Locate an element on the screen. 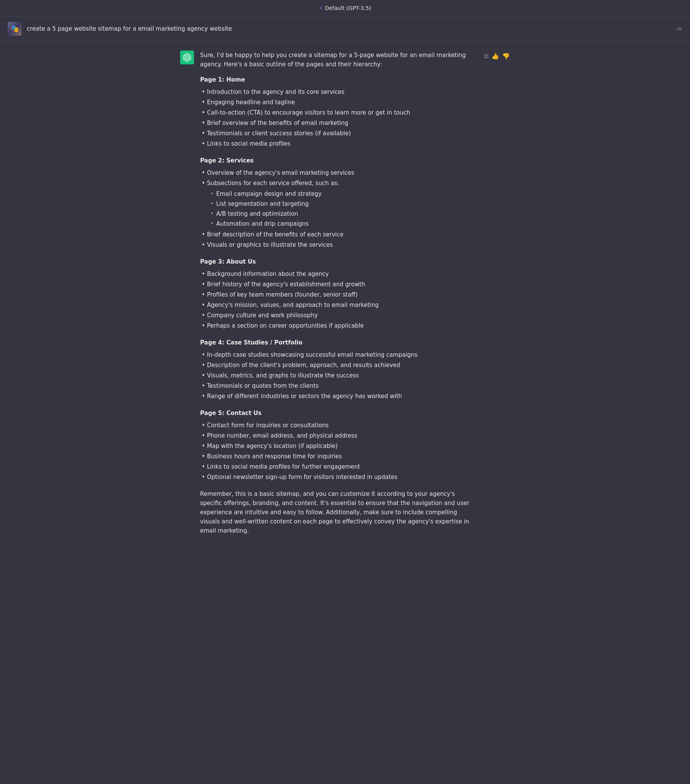  about-bullet-1: Background information about the agency is located at coordinates (339, 274).